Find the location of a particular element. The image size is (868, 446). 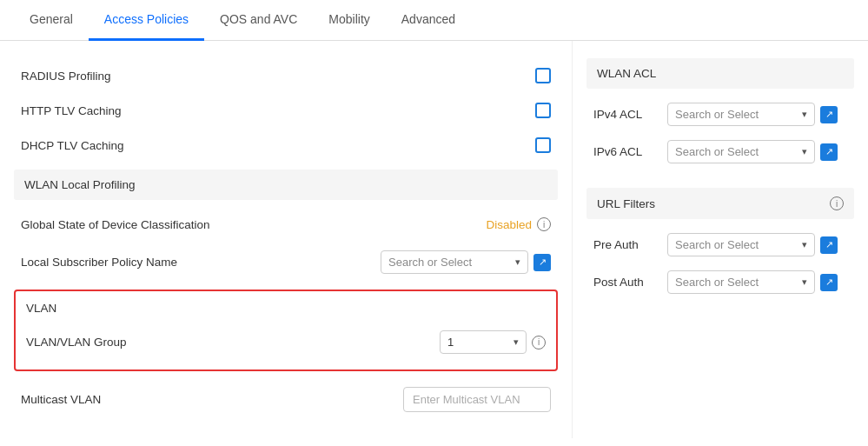

pre-auth-select: Search or Select ▾ is located at coordinates (741, 245).